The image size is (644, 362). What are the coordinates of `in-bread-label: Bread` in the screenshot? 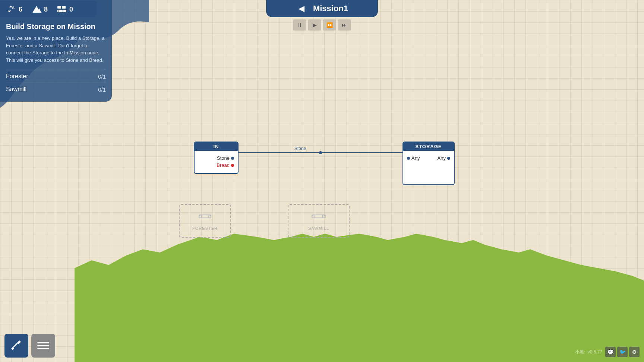 It's located at (223, 165).